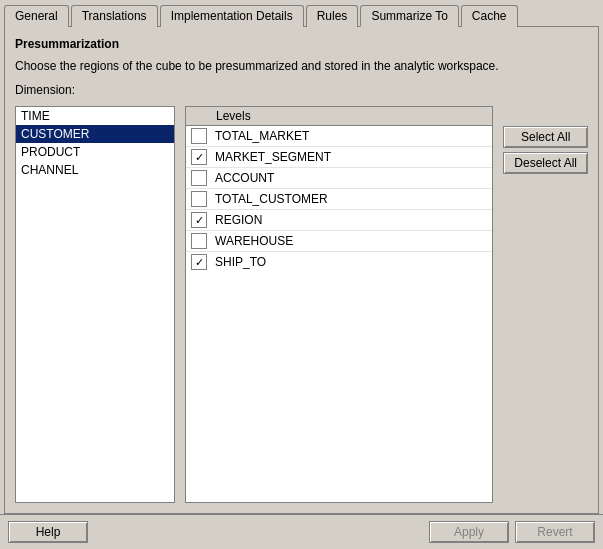 This screenshot has height=549, width=603. I want to click on bottom-right-buttons: Apply Revert, so click(512, 532).